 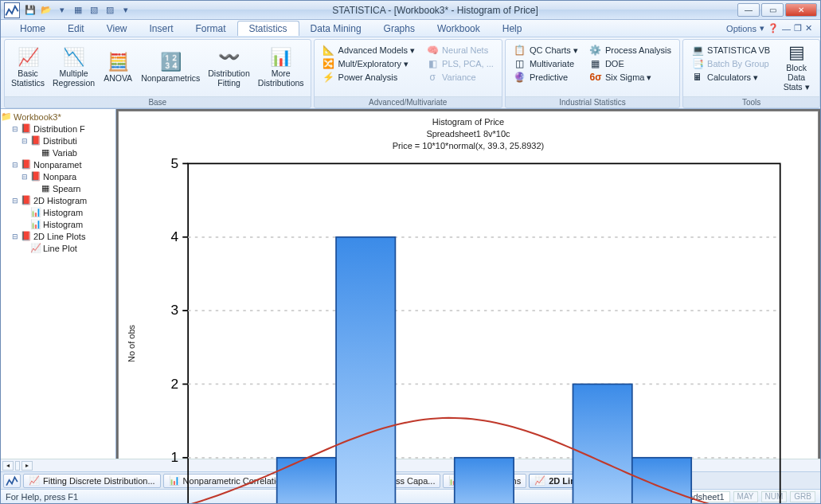 I want to click on btn-nonparametrics: 🔢Nonparametrics, so click(x=170, y=67).